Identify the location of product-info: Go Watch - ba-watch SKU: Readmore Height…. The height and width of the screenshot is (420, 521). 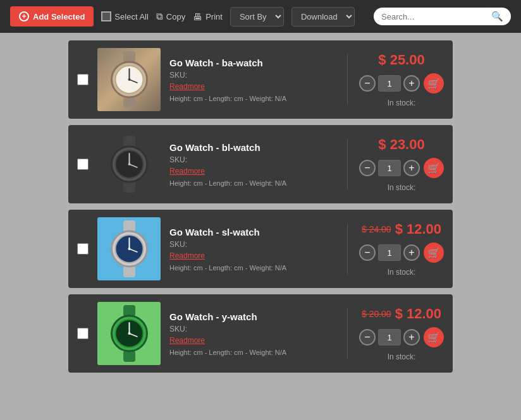
(253, 80).